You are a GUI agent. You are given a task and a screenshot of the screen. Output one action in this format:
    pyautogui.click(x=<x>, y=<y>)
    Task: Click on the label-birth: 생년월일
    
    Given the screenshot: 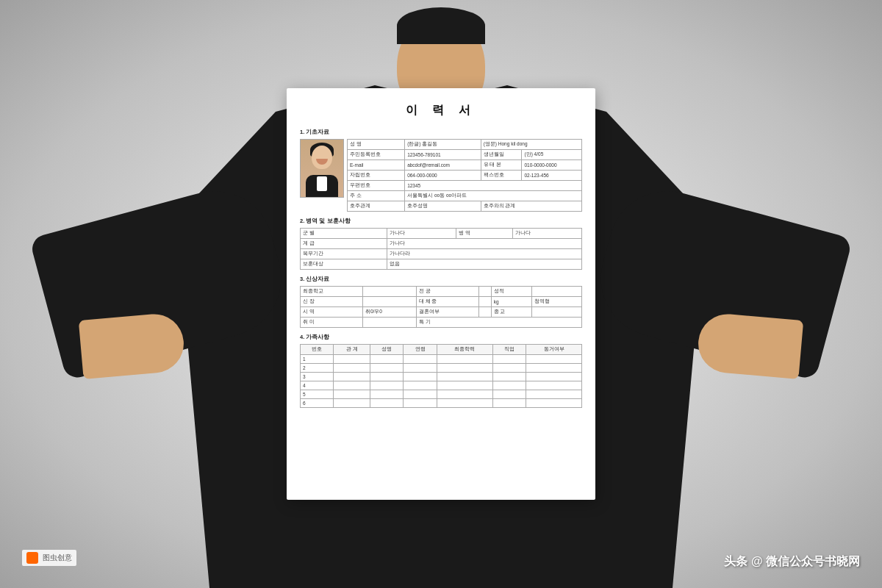 What is the action you would take?
    pyautogui.click(x=501, y=155)
    